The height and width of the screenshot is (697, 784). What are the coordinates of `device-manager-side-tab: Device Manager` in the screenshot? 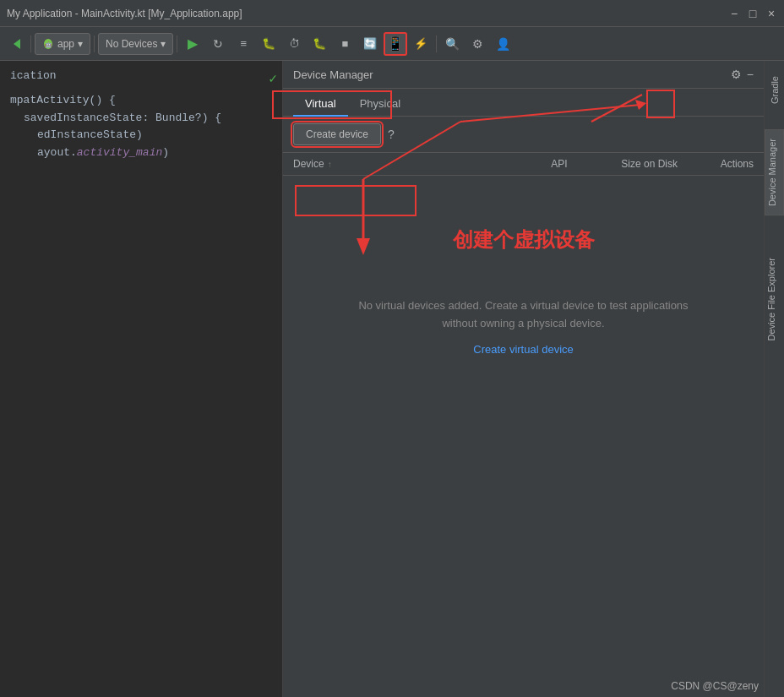 It's located at (774, 172).